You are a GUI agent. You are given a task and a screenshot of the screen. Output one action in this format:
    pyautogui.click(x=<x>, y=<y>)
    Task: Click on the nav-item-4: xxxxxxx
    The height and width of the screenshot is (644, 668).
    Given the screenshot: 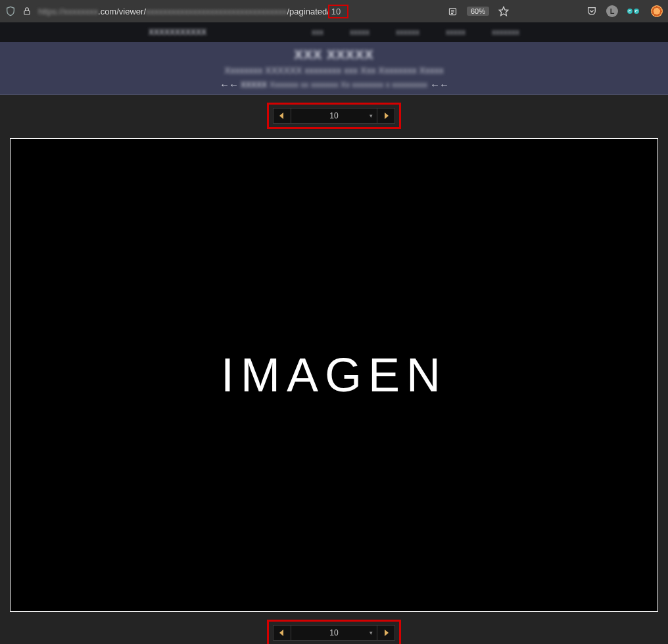 What is the action you would take?
    pyautogui.click(x=506, y=32)
    